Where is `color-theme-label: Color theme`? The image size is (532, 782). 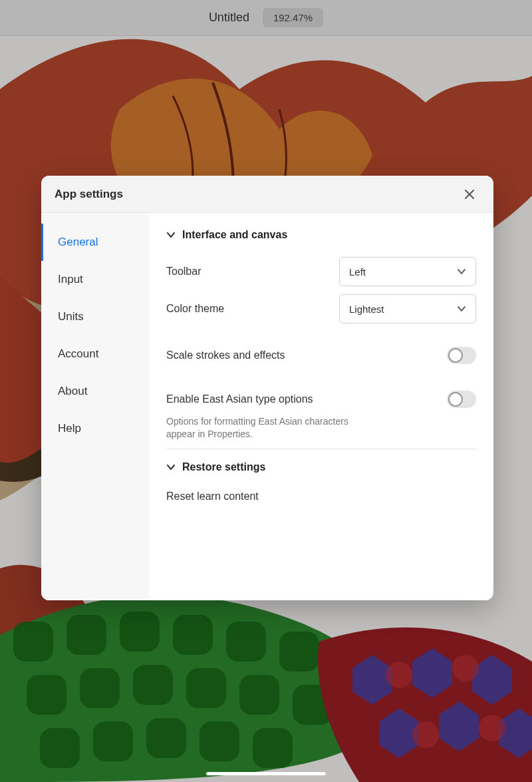 color-theme-label: Color theme is located at coordinates (196, 309).